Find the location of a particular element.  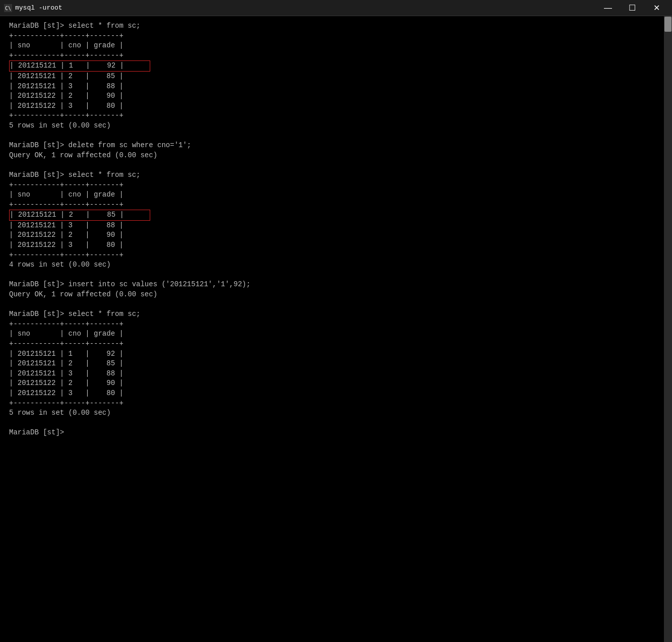

result-line: 4 rows in set (0.00 sec) is located at coordinates (336, 265).